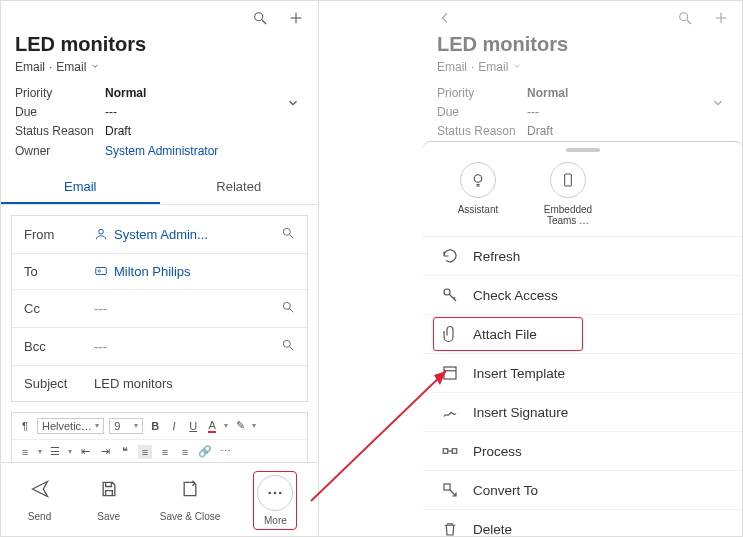 The image size is (743, 537). Describe the element at coordinates (109, 500) in the screenshot. I see `save-button: Save` at that location.